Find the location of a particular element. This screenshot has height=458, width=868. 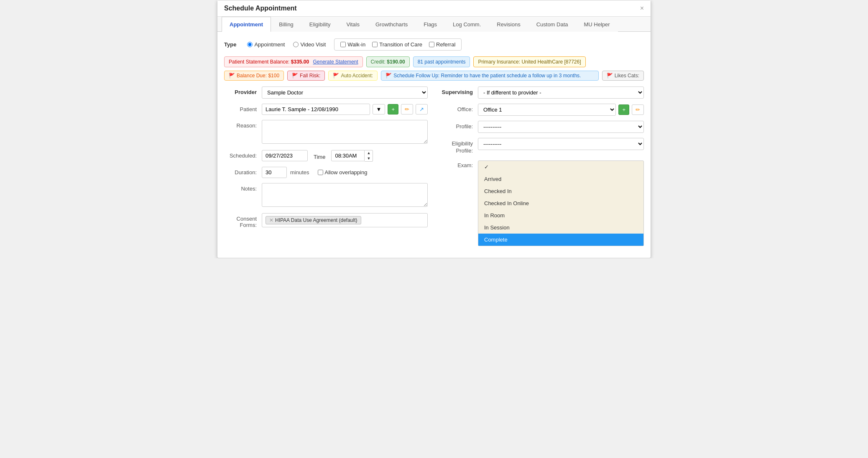

consent-tag-label: HIPAA Data Use Agreement (default) is located at coordinates (316, 220).